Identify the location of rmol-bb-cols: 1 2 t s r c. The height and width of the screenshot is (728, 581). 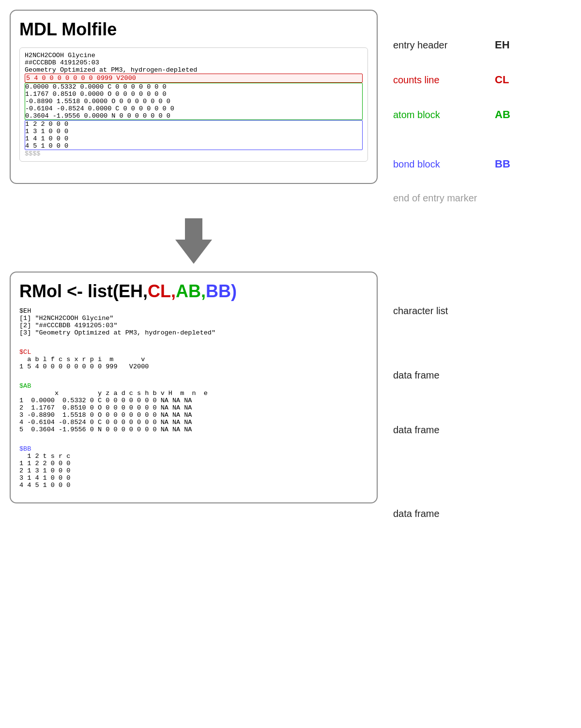
(194, 456).